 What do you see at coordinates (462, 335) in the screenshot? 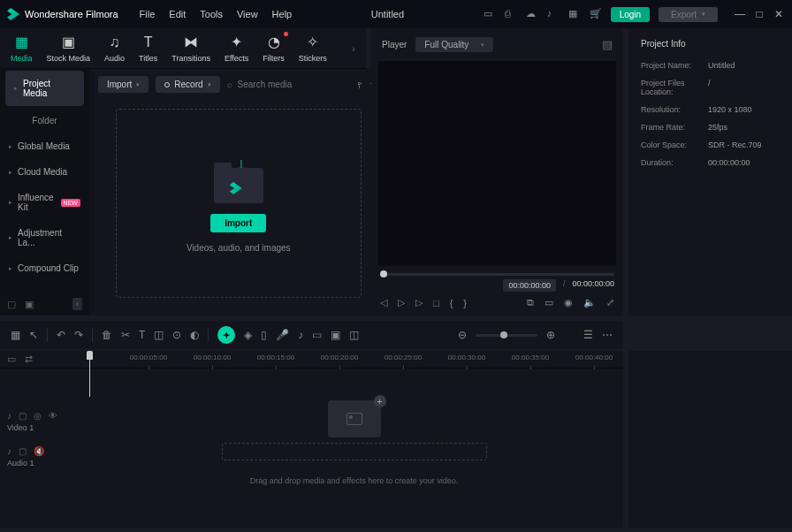
I see `zoom-out-button: ⊖` at bounding box center [462, 335].